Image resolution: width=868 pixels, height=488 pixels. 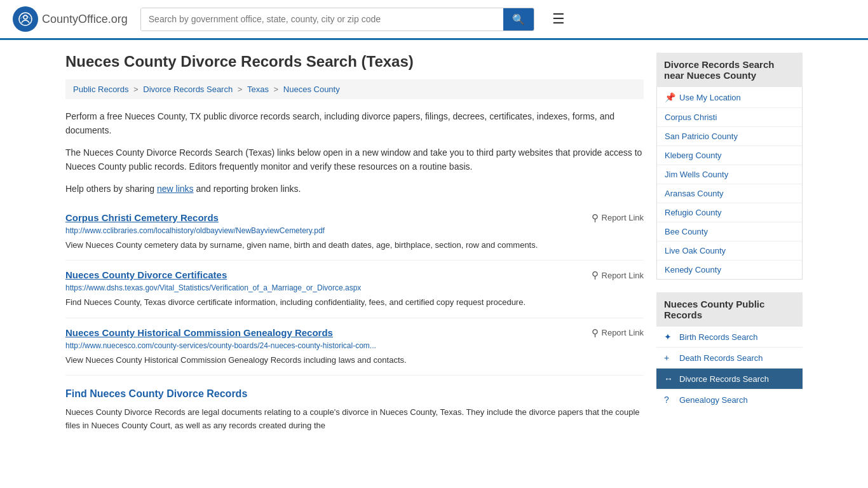 What do you see at coordinates (729, 137) in the screenshot?
I see `nearby-link: San Patricio County` at bounding box center [729, 137].